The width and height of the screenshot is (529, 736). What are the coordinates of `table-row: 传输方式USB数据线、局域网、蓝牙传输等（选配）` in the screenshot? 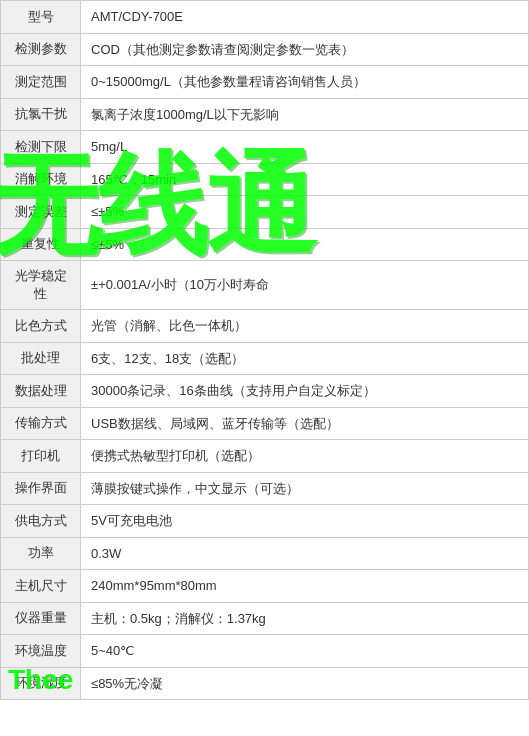 It's located at (264, 424).